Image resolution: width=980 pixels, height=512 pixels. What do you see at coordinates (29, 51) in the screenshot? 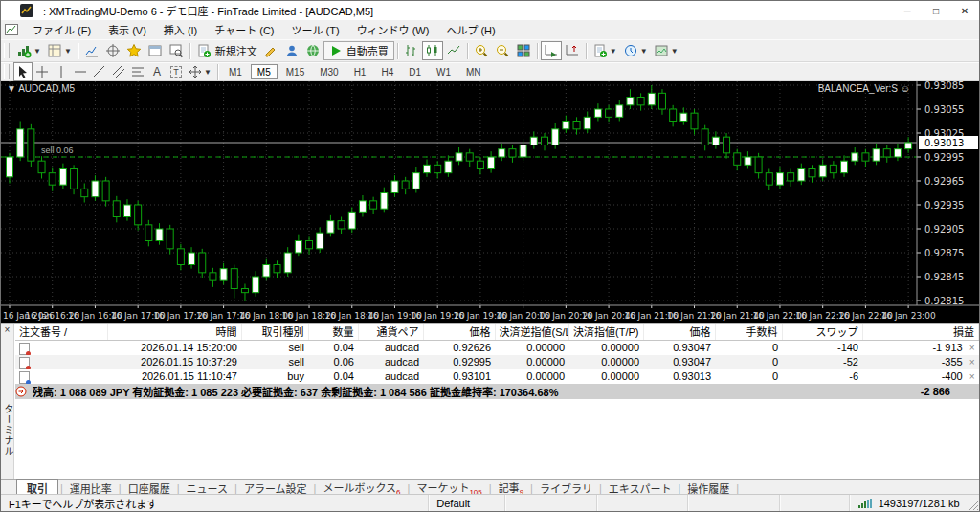
I see `new-chart-button: ▼` at bounding box center [29, 51].